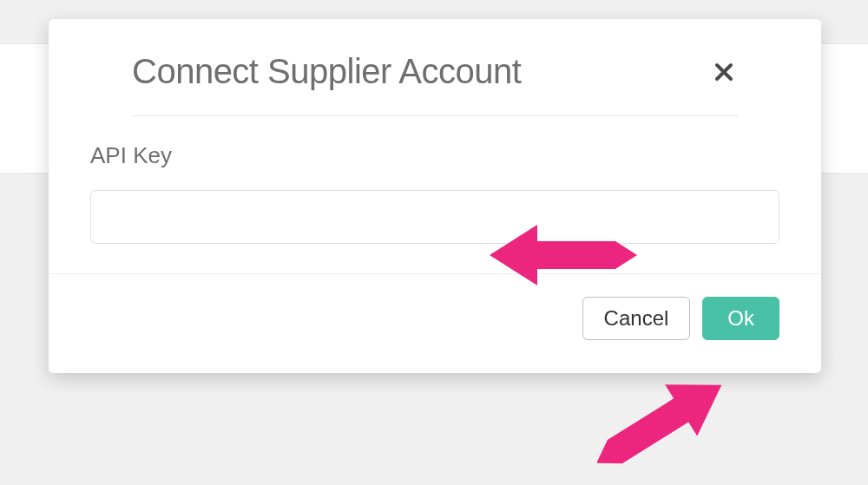 The height and width of the screenshot is (485, 868). What do you see at coordinates (724, 72) in the screenshot?
I see `close-button` at bounding box center [724, 72].